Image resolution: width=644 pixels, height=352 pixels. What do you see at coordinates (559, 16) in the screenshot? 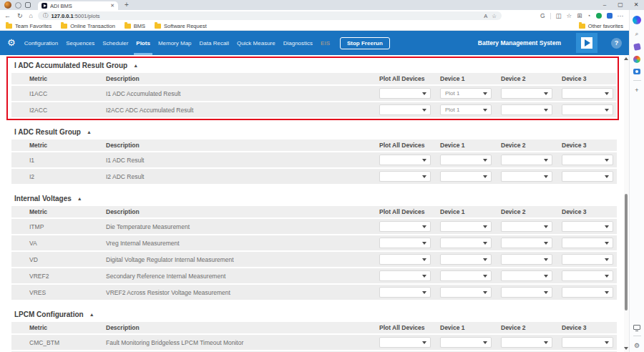
I see `split-screen-icon: ◫` at bounding box center [559, 16].